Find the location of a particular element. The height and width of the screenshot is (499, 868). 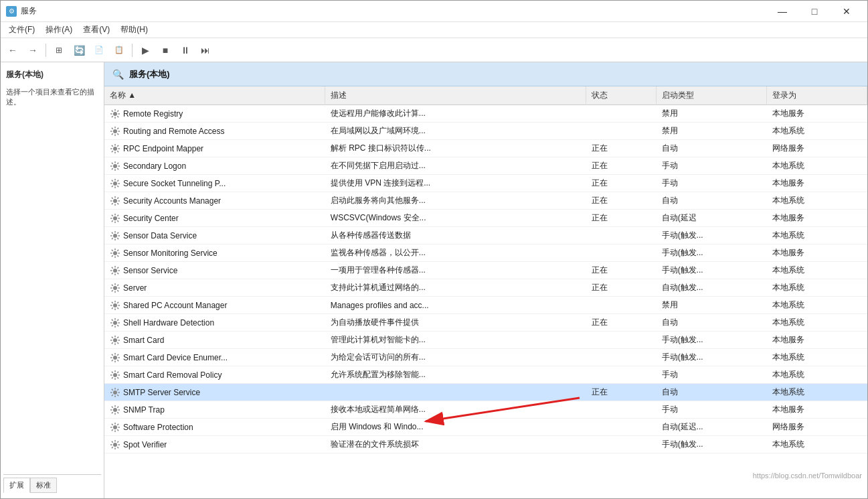

table-row: Sensor Monitoring Service 监视各种传感器，以公开...… is located at coordinates (486, 253).